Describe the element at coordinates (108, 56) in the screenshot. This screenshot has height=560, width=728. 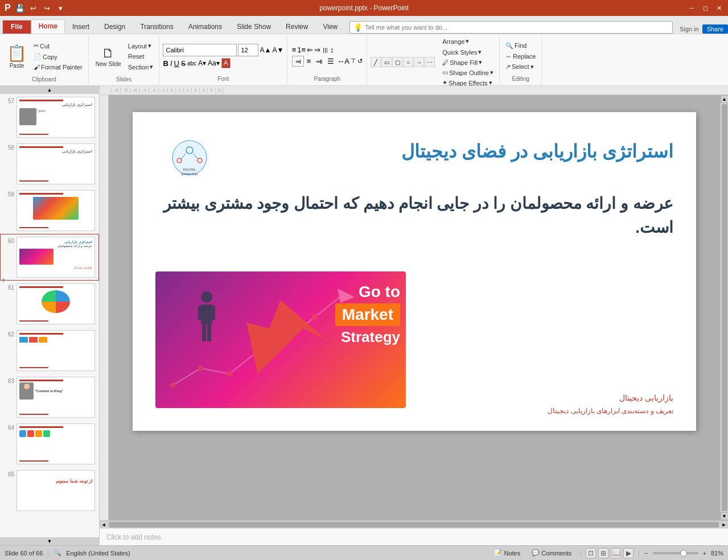
I see `new-slide-button: 🗋 New Slide` at that location.